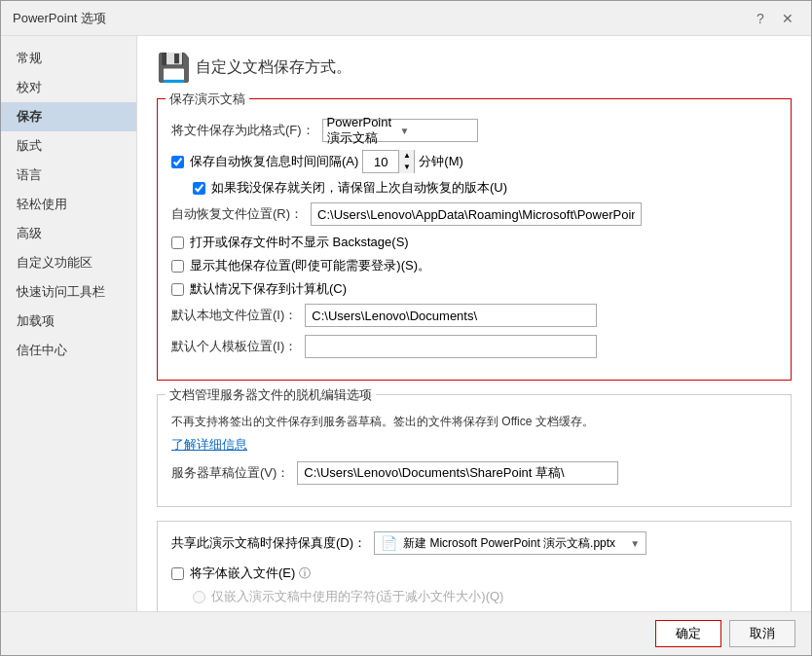 The width and height of the screenshot is (812, 656). I want to click on close-button: ✕, so click(788, 18).